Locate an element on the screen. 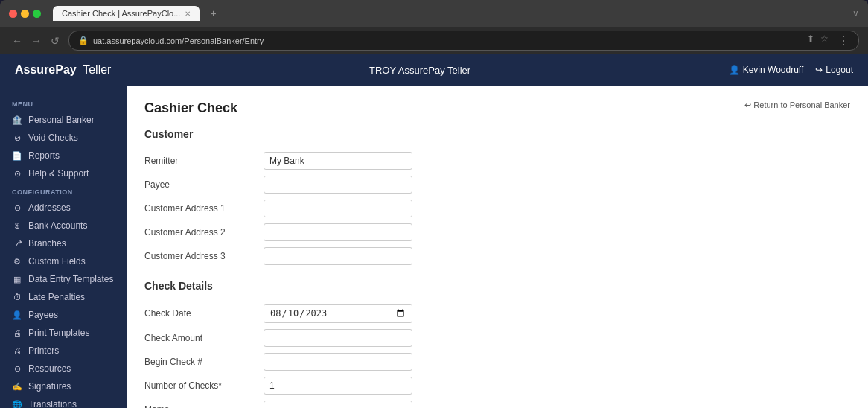 This screenshot has height=408, width=868. user-name: Kevin Woodruff is located at coordinates (773, 70).